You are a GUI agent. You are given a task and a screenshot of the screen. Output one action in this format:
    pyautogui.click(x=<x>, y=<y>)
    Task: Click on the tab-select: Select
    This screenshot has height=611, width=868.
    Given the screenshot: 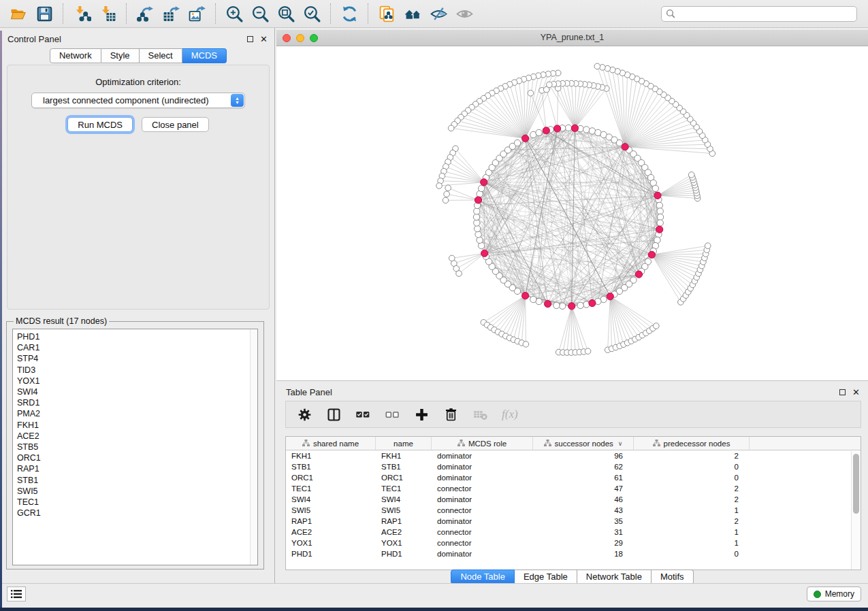 What is the action you would take?
    pyautogui.click(x=161, y=56)
    